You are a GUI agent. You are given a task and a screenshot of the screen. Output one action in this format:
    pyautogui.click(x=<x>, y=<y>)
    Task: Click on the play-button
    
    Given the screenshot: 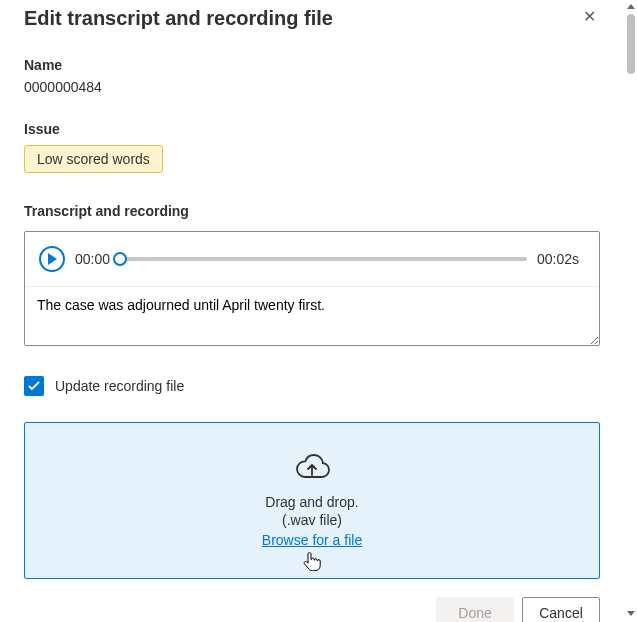 What is the action you would take?
    pyautogui.click(x=52, y=259)
    